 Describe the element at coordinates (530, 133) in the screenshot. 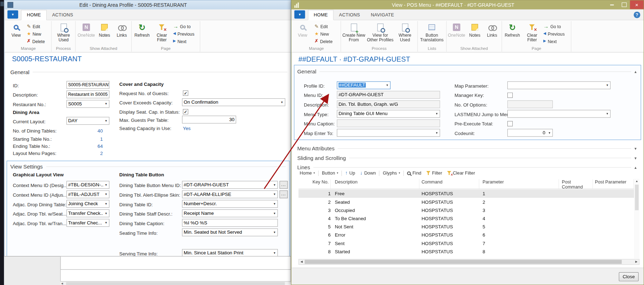

I see `codeunit-dropdown: 0` at that location.